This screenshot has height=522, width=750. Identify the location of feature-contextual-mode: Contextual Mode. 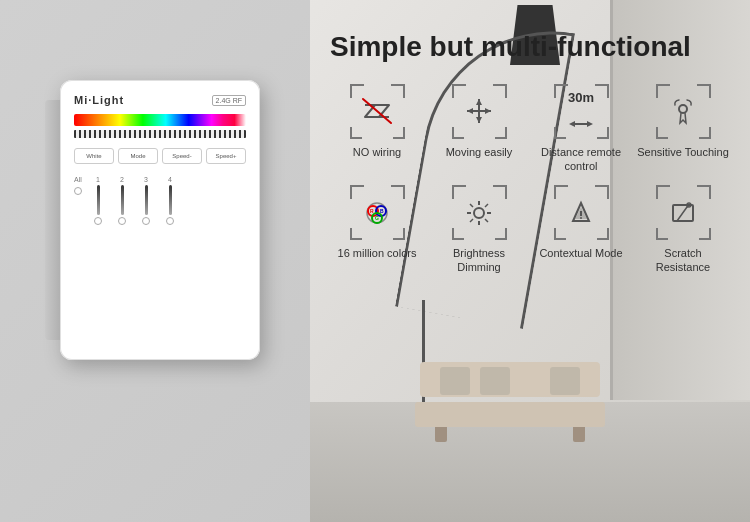
(581, 230).